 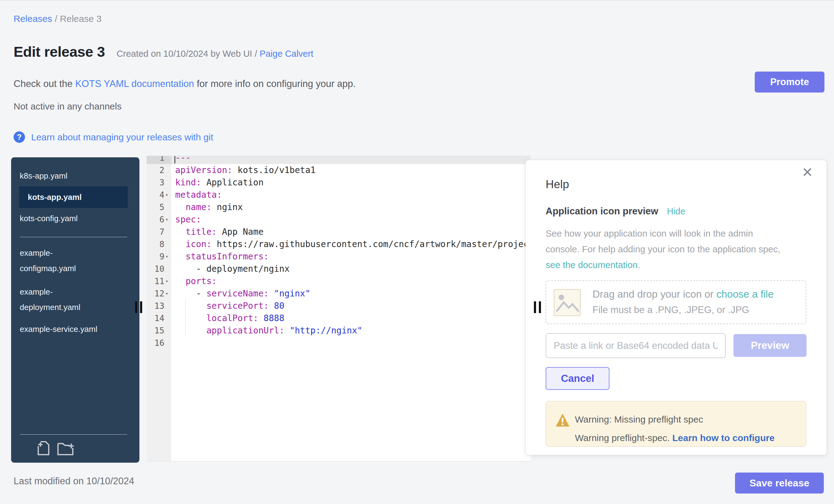 What do you see at coordinates (351, 232) in the screenshot?
I see `code-content: title: App Name` at bounding box center [351, 232].